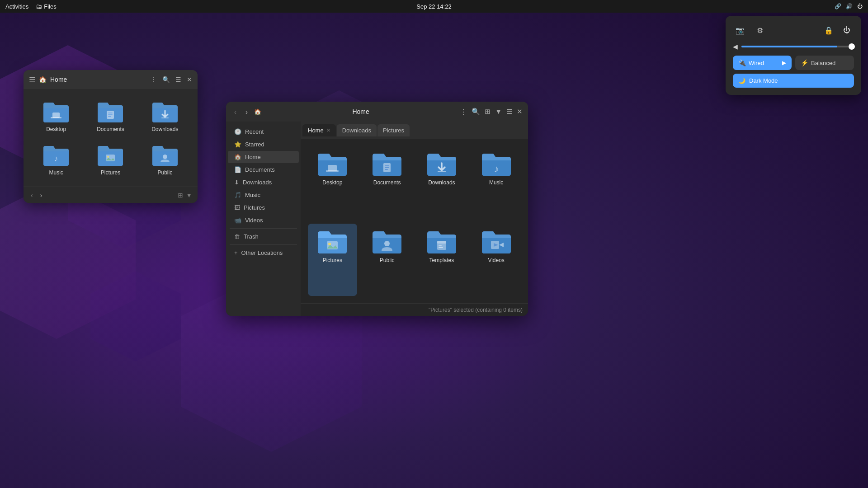  What do you see at coordinates (110, 116) in the screenshot?
I see `fm-small-folder-documents: Documents` at bounding box center [110, 116].